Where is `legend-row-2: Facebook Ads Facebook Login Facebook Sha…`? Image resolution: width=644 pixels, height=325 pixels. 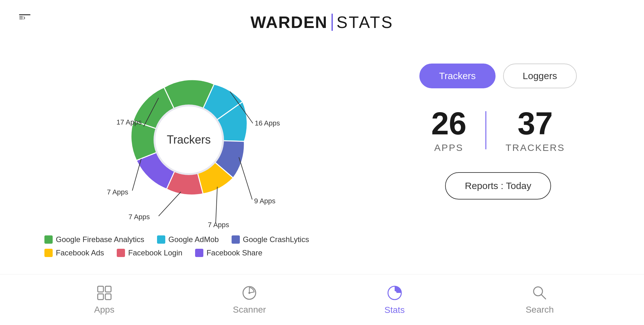 legend-row-2: Facebook Ads Facebook Login Facebook Sha… is located at coordinates (177, 253).